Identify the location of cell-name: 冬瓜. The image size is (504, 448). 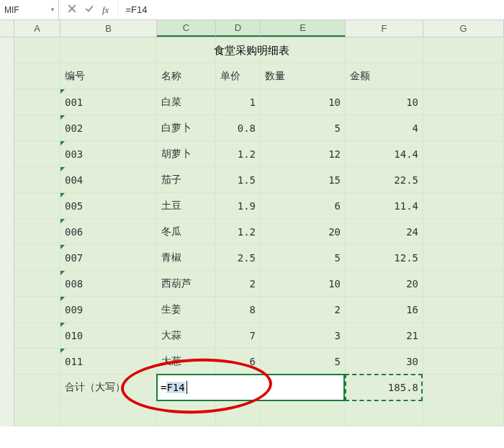
(186, 232).